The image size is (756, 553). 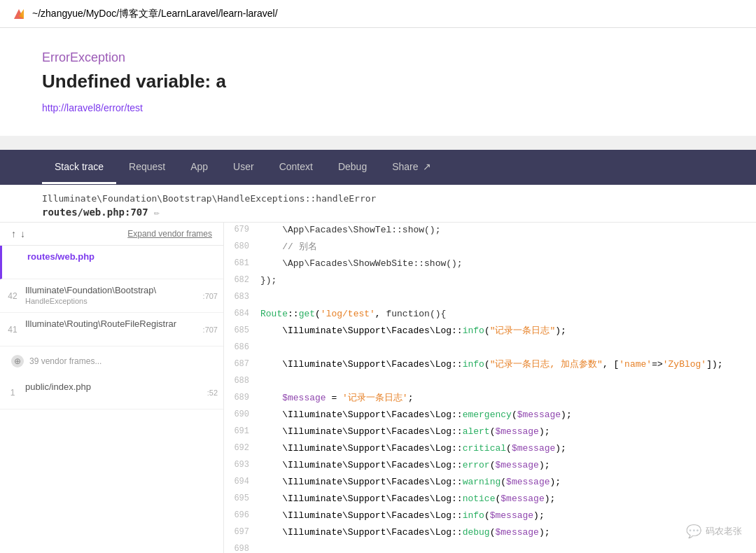 What do you see at coordinates (508, 483) in the screenshot?
I see `line-content: \Illuminate\Support\Facades\Log::warning…` at bounding box center [508, 483].